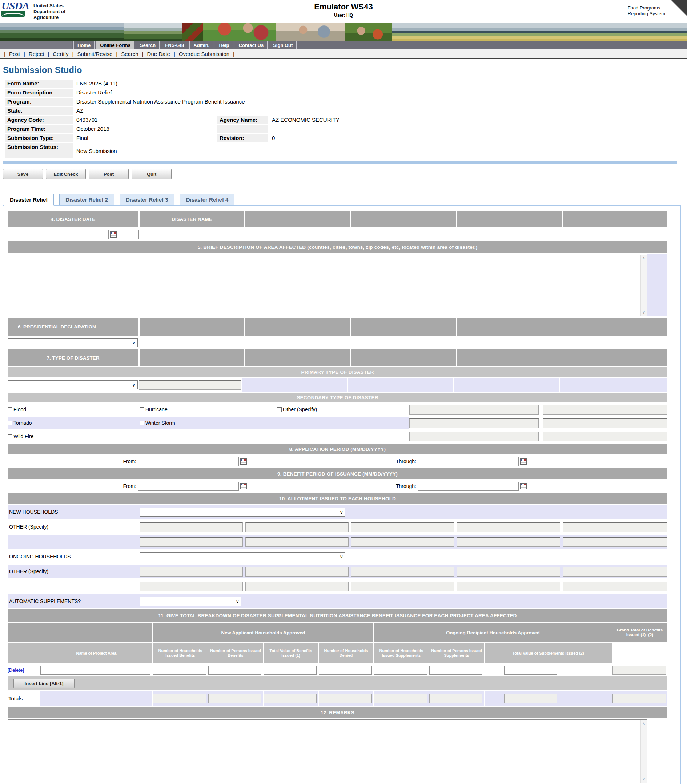 The image size is (687, 784). I want to click on other-specify-label: OTHER (Specify), so click(74, 572).